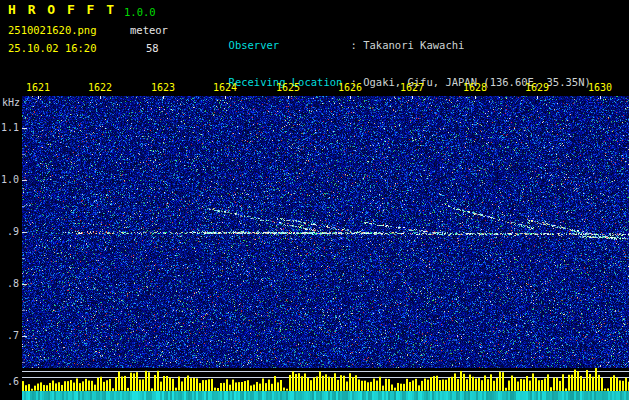  I want to click on freq-tick-label: .8, so click(10, 284).